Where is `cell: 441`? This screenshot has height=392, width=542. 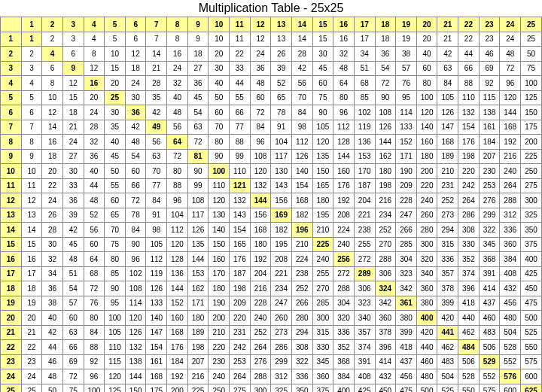
cell: 441 is located at coordinates (448, 333).